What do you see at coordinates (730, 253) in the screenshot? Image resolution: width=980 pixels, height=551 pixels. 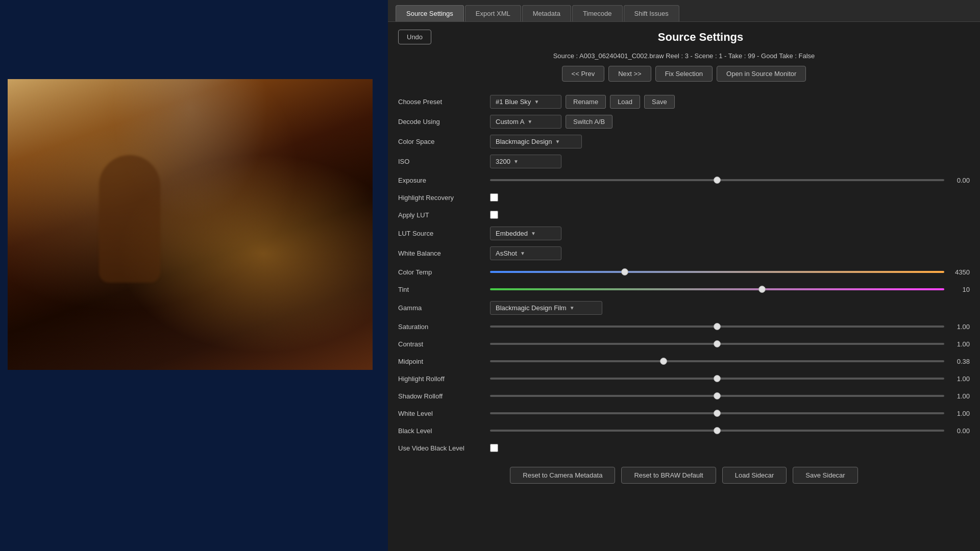 I see `white-balance-control: AsShot ▼` at bounding box center [730, 253].